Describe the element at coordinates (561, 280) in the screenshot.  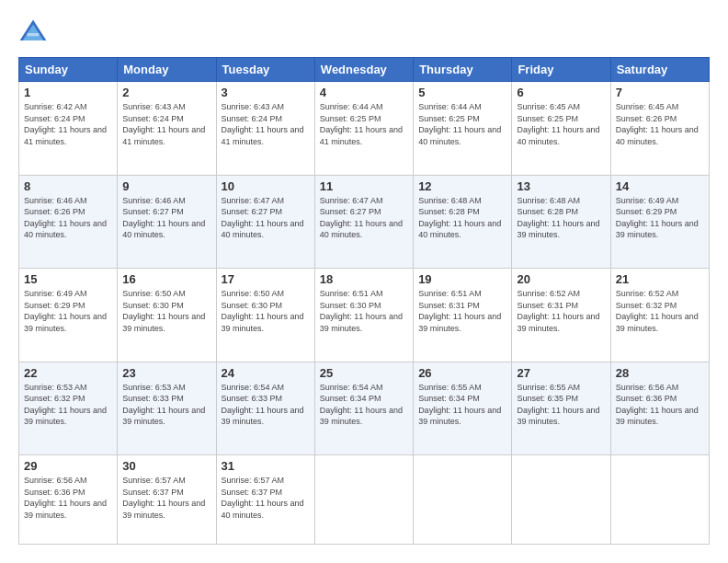
I see `day-number: 20` at that location.